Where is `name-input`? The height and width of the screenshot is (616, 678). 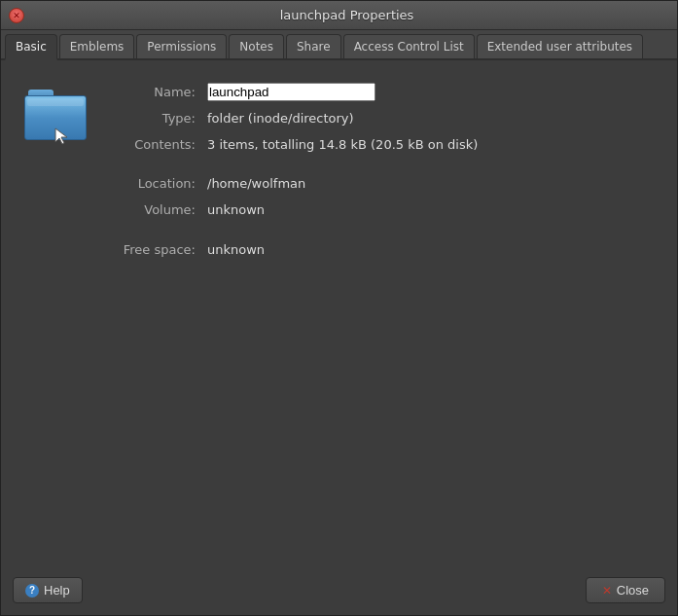 name-input is located at coordinates (292, 91).